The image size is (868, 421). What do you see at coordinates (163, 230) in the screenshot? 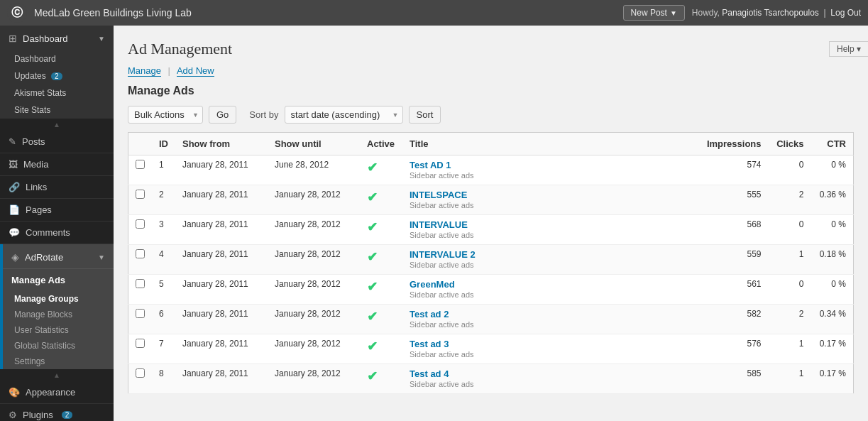
I see `row-id: 3` at bounding box center [163, 230].